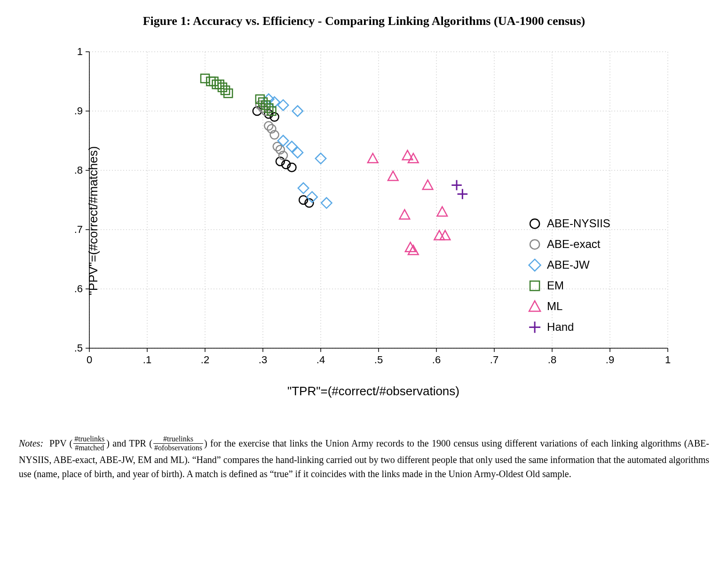 This screenshot has width=728, height=575. What do you see at coordinates (93, 220) in the screenshot?
I see `y-axis-label: "PPV"=(#correct/#matches)` at bounding box center [93, 220].